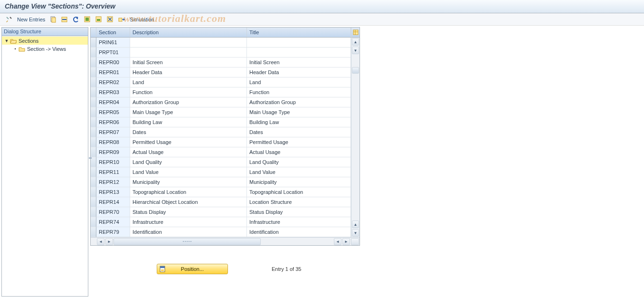 The height and width of the screenshot is (298, 644). What do you see at coordinates (189, 63) in the screenshot?
I see `cell-description: Initial Screen` at bounding box center [189, 63].